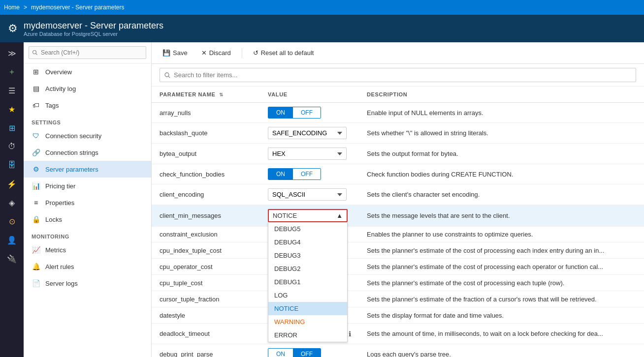 The image size is (644, 357). Describe the element at coordinates (88, 235) in the screenshot. I see `monitoring-section-label: MONITORING` at that location.